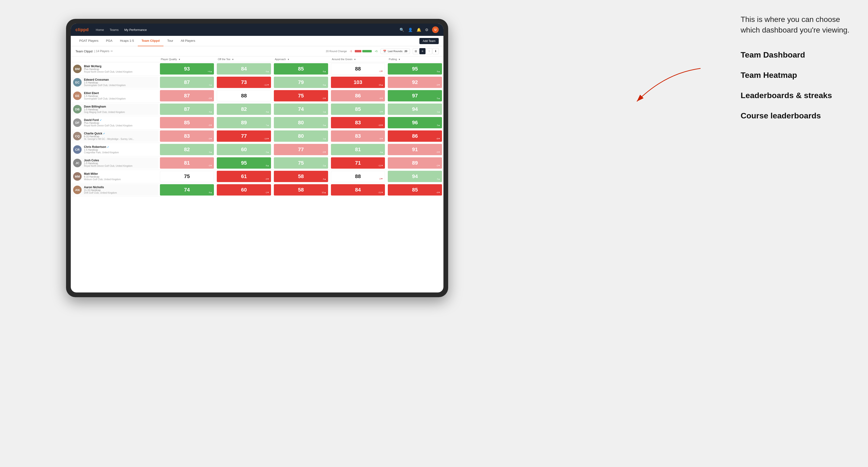 The image size is (868, 467). Describe the element at coordinates (415, 136) in the screenshot. I see `score-box: 86 -8▼` at that location.